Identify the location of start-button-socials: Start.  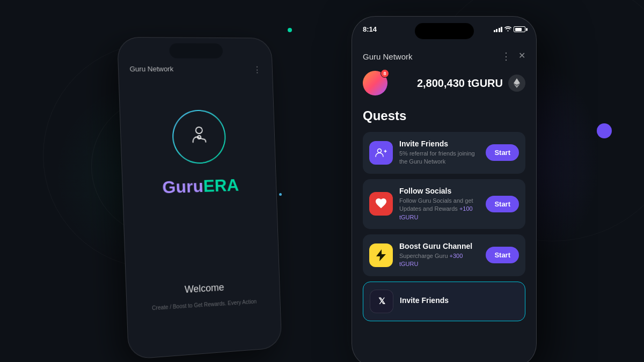
(502, 204).